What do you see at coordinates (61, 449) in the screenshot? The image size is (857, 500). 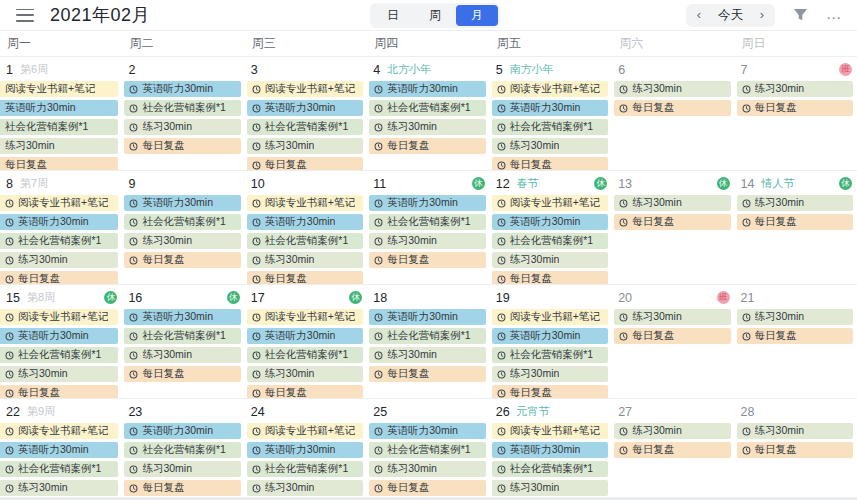 I see `day-cell: 22第9周阅读专业书籍+笔记英语听力30min社会化营销案例*1练习30min每…` at bounding box center [61, 449].